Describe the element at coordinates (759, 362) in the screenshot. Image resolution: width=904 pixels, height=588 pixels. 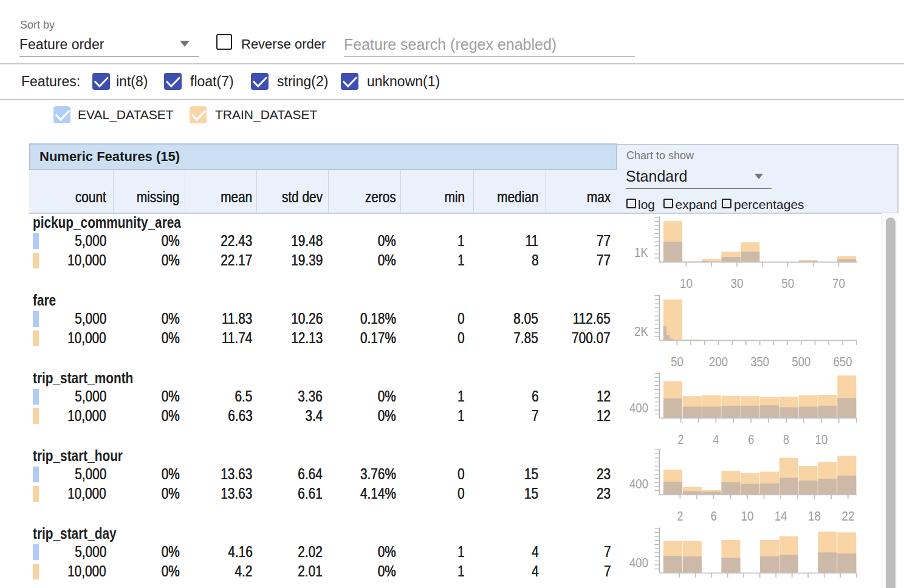
I see `svg-text: 350` at that location.